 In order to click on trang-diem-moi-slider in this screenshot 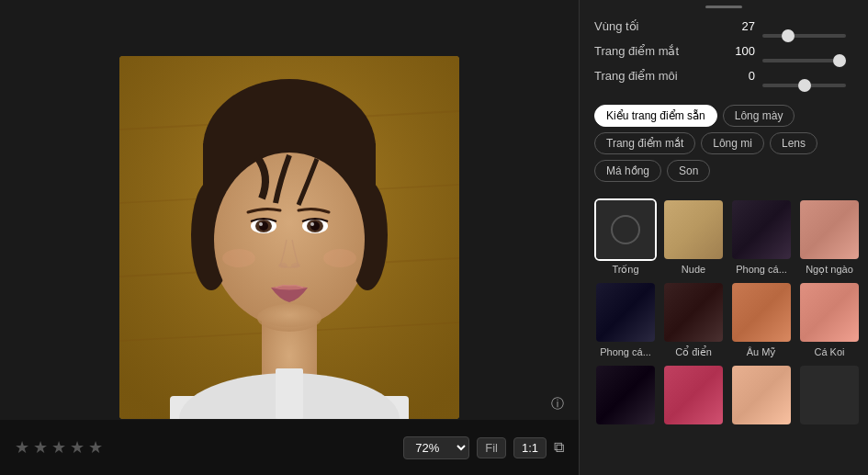, I will do `click(805, 85)`.